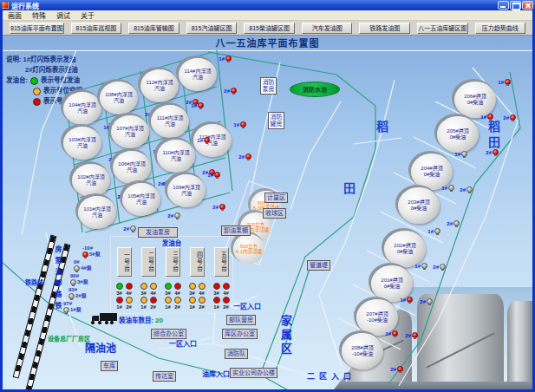 This screenshot has height=392, width=535. I want to click on tank-label: 104#内浮顶汽油, so click(82, 108).